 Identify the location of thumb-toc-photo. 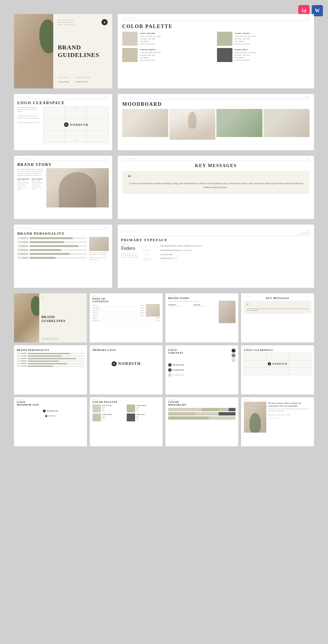
(153, 310).